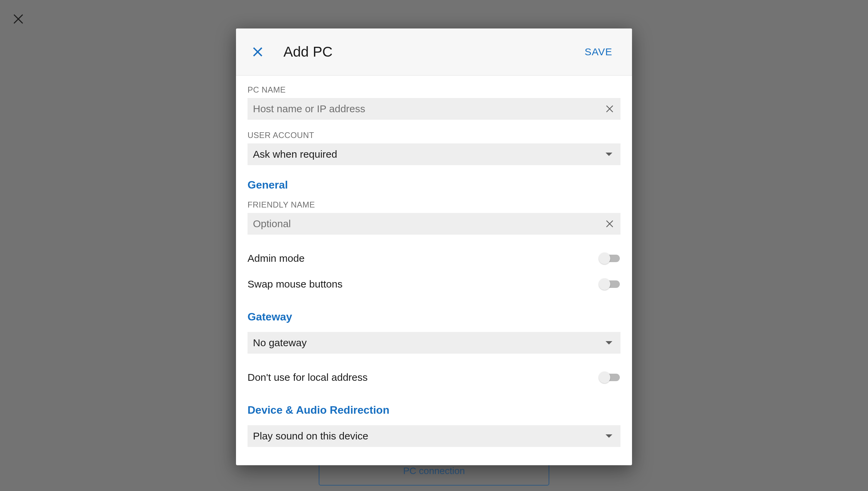  Describe the element at coordinates (429, 436) in the screenshot. I see `audio-value: Play sound on this device` at that location.